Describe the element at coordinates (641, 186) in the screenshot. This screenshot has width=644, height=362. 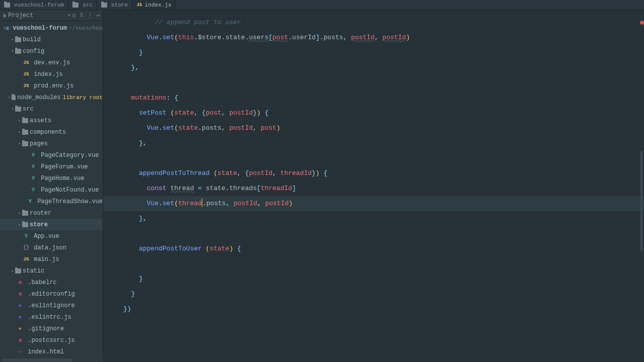
I see `editor-scrollbar` at that location.